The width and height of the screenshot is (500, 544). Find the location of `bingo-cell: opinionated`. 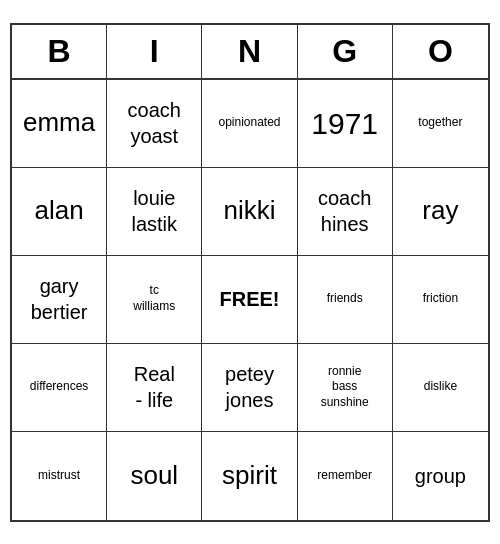

bingo-cell: opinionated is located at coordinates (250, 124).